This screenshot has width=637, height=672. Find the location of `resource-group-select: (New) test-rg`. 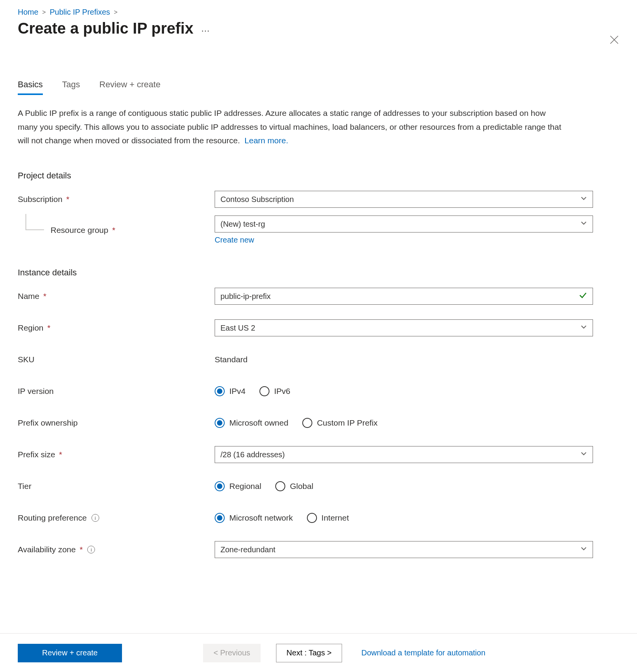

resource-group-select: (New) test-rg is located at coordinates (404, 224).